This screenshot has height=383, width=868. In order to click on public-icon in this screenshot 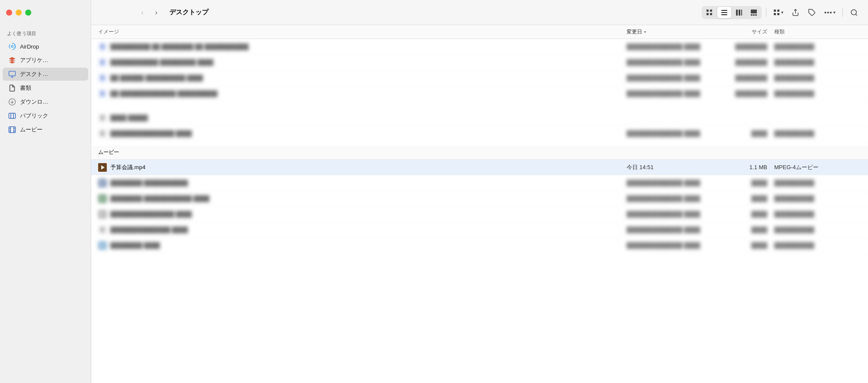, I will do `click(12, 116)`.